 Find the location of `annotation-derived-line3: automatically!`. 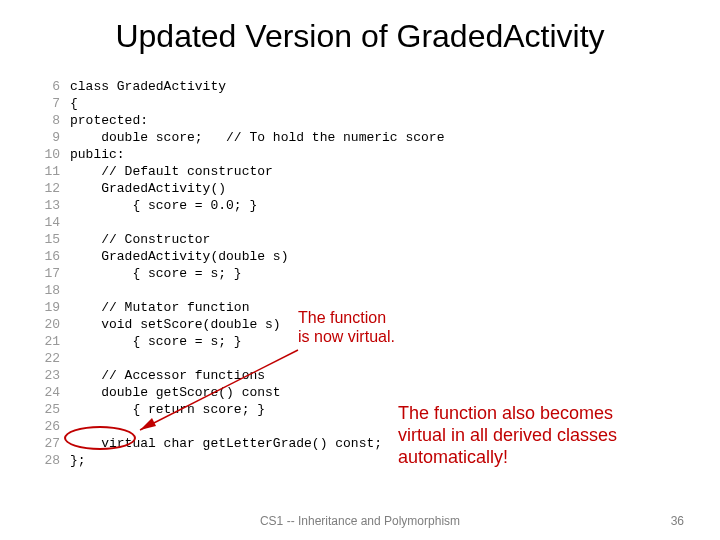

annotation-derived-line3: automatically! is located at coordinates (453, 457).